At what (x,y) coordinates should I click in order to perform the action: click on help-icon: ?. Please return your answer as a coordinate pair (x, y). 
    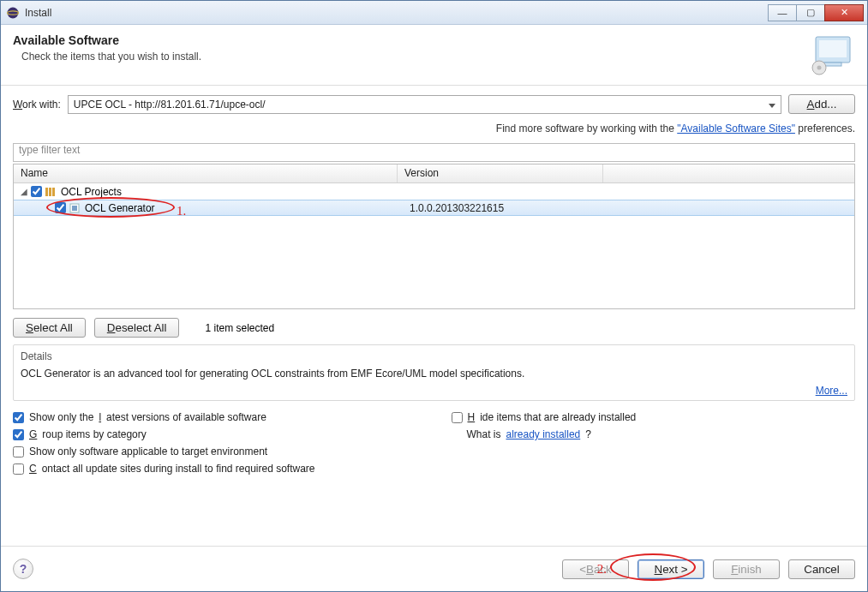
    Looking at the image, I should click on (23, 569).